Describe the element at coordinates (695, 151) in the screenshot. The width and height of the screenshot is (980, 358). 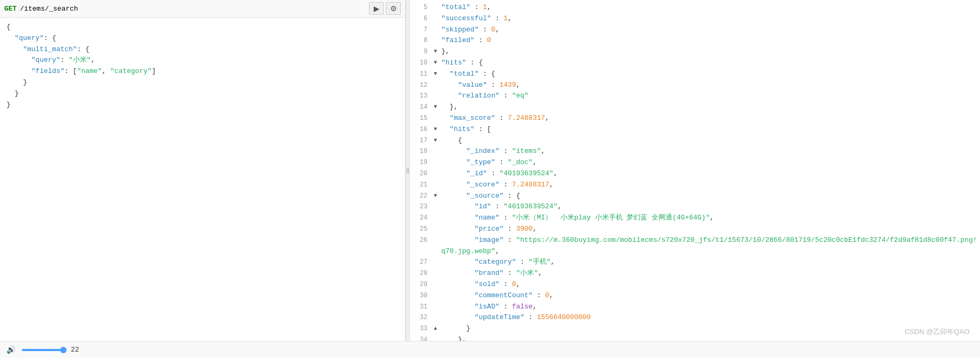
I see `table-row: 18 "_index" : "items",` at that location.